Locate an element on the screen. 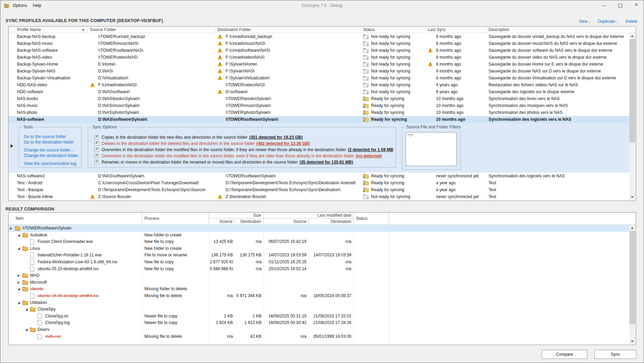  menu-help: Help is located at coordinates (37, 6).